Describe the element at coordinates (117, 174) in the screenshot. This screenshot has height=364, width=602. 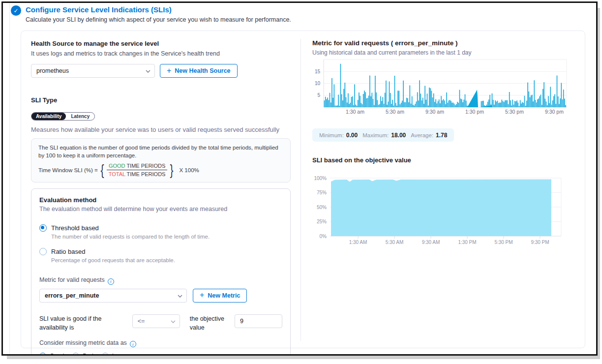
I see `total-term: TOTAL` at that location.